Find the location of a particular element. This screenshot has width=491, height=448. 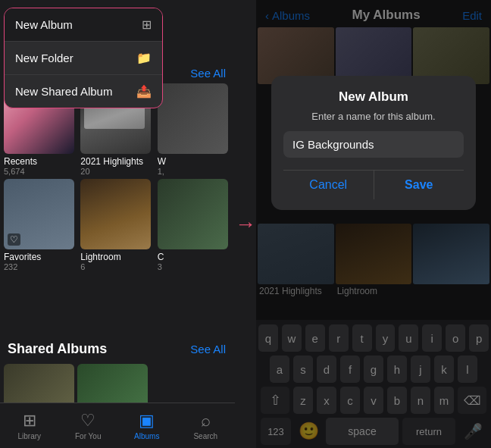

album-thumb-c is located at coordinates (192, 214).